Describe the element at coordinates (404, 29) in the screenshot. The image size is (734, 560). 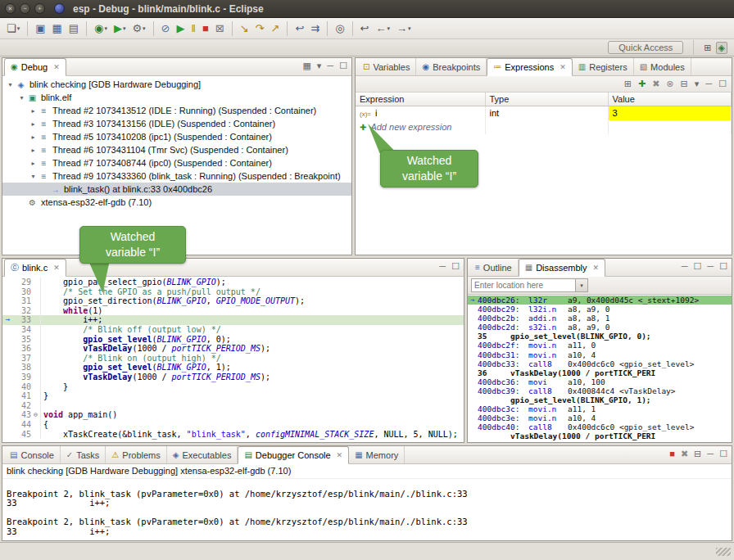
I see `forward-button: →▾` at that location.